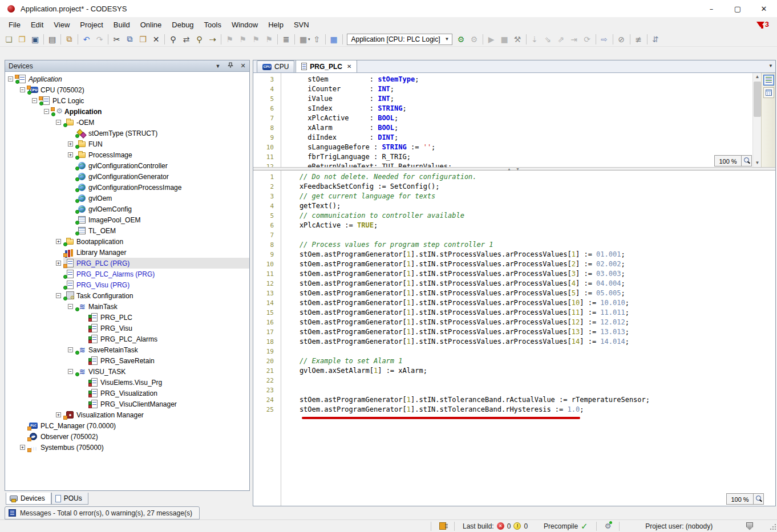 This screenshot has width=777, height=532. I want to click on code-line-5: 5 // communication to controller availab…, so click(515, 216).